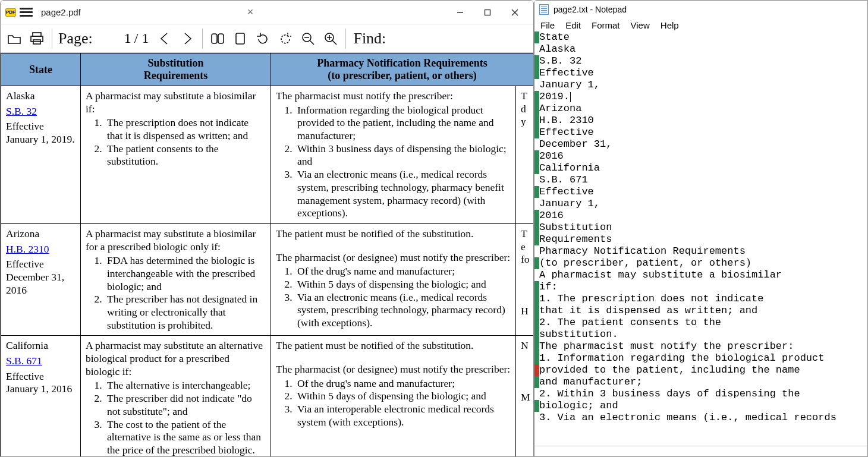 The width and height of the screenshot is (868, 457). Describe the element at coordinates (11, 12) in the screenshot. I see `pdf-app-icon: PDF` at that location.